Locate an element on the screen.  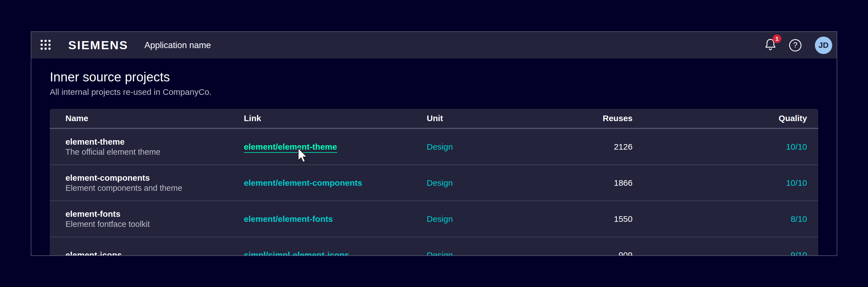
project-quality: 9/10 is located at coordinates (720, 253).